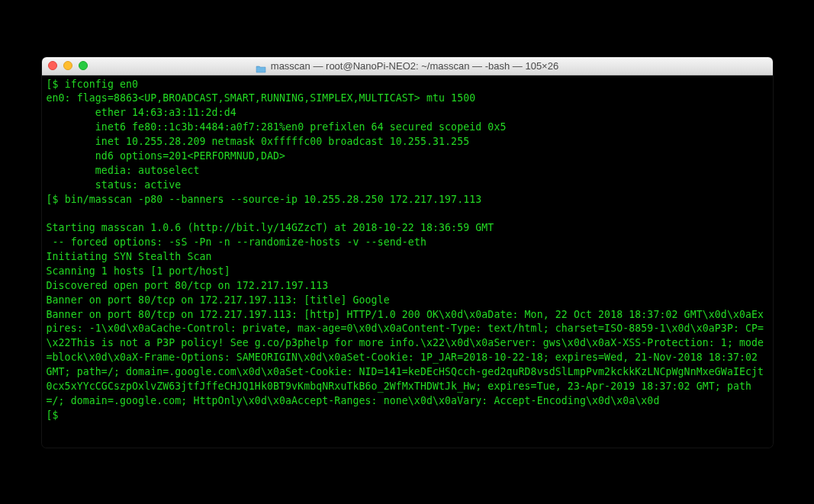 The height and width of the screenshot is (504, 814). Describe the element at coordinates (407, 186) in the screenshot. I see `output-line: status: active` at that location.